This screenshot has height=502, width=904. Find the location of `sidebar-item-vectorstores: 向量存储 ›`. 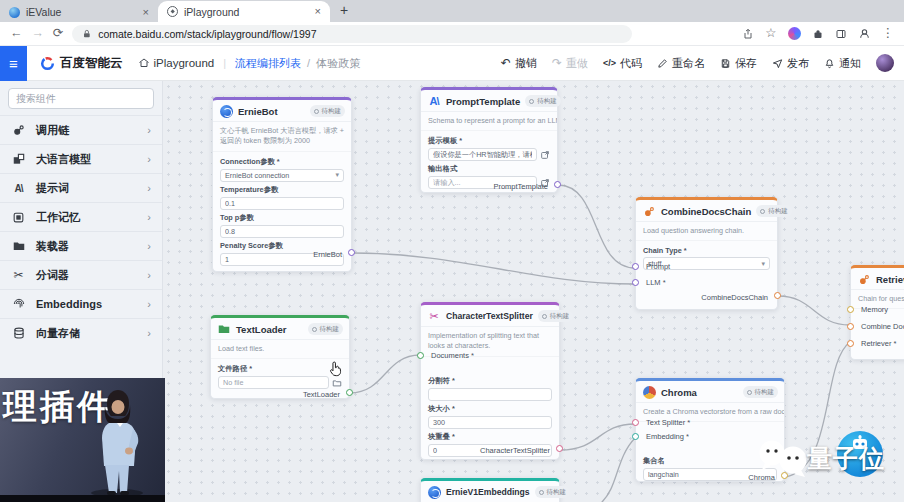

sidebar-item-vectorstores: 向量存储 › is located at coordinates (81, 332).